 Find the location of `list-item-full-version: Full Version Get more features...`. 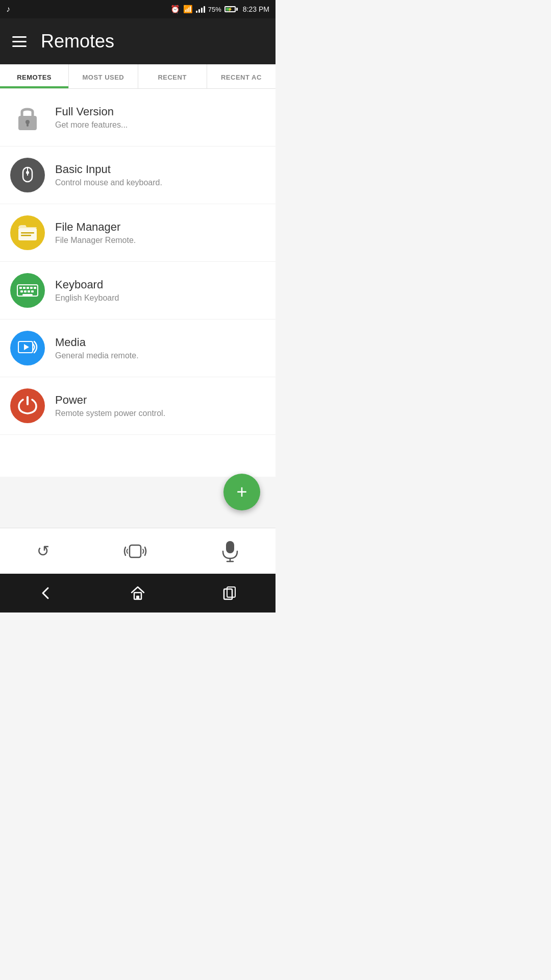

list-item-full-version: Full Version Get more features... is located at coordinates (138, 117).